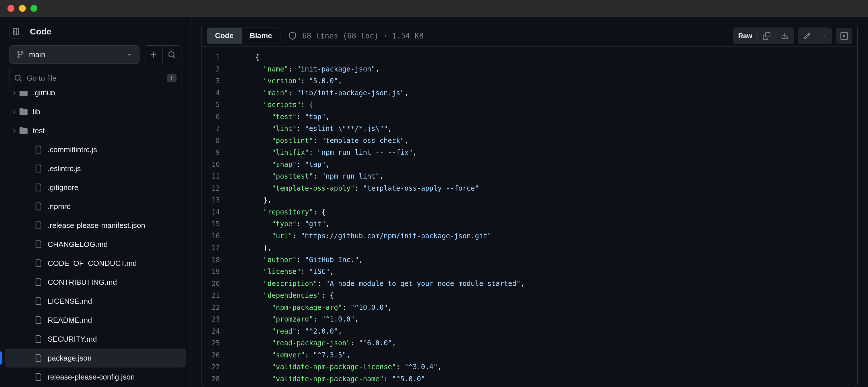 This screenshot has width=868, height=387. Describe the element at coordinates (844, 36) in the screenshot. I see `symbols-button` at that location.